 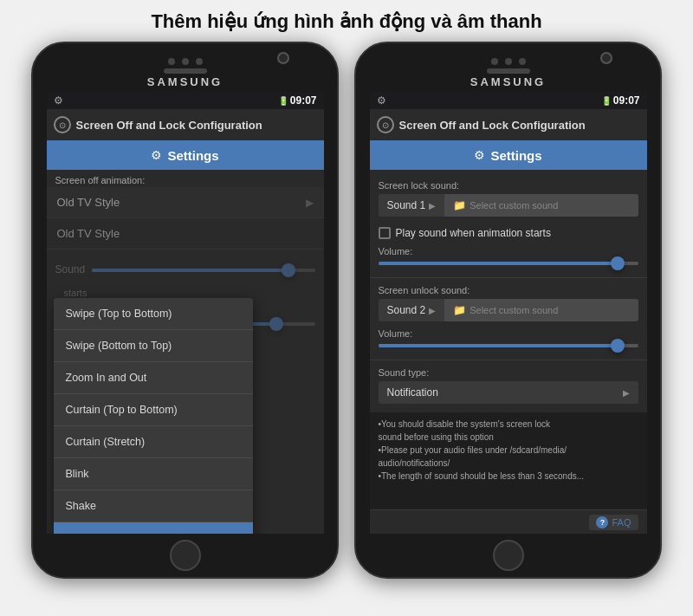 What do you see at coordinates (71, 269) in the screenshot?
I see `left-sound-partial: Sound` at bounding box center [71, 269].